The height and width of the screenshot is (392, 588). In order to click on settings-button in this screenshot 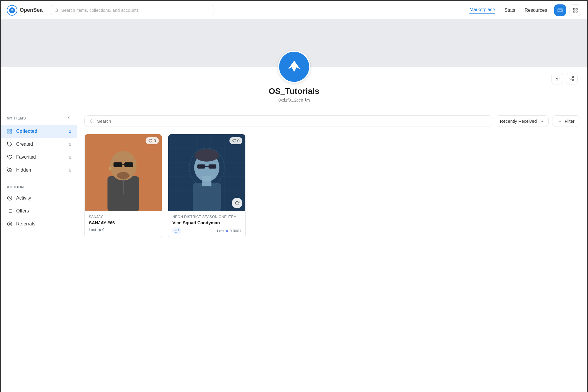, I will do `click(557, 79)`.